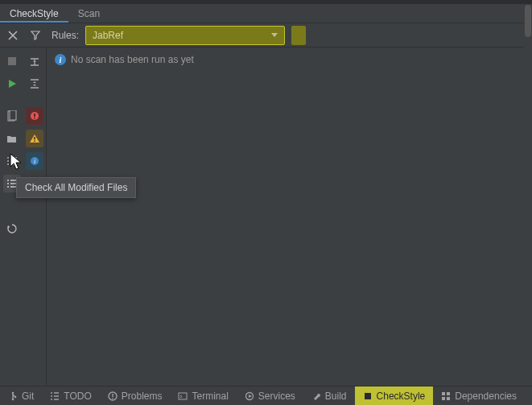 The image size is (532, 405). Describe the element at coordinates (12, 229) in the screenshot. I see `refresh-icon` at that location.